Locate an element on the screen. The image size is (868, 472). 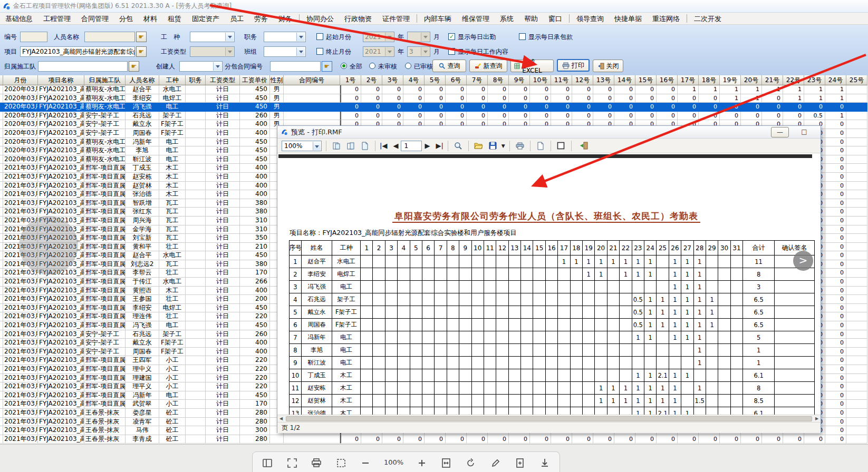
grid-day-header: 23号 is located at coordinates (815, 80).